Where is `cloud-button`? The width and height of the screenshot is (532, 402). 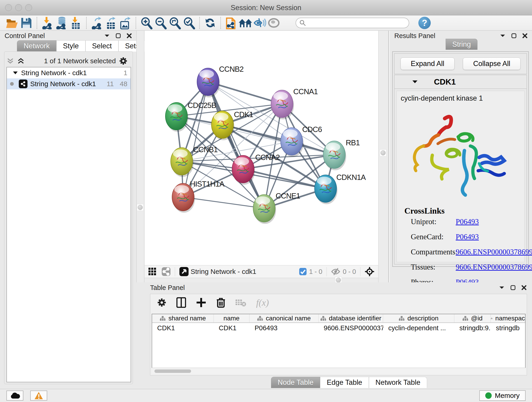 cloud-button is located at coordinates (15, 396).